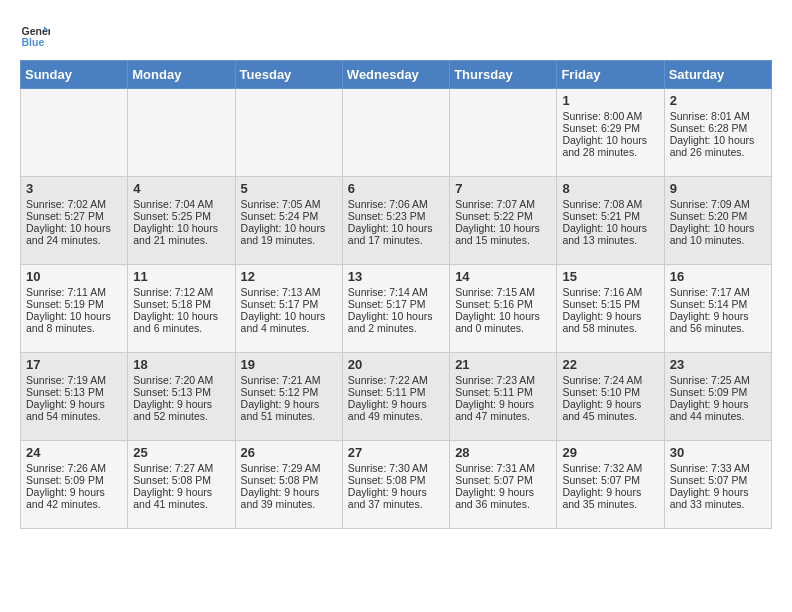 The height and width of the screenshot is (612, 792). Describe the element at coordinates (504, 75) in the screenshot. I see `weekday-header-thursday: Thursday` at that location.